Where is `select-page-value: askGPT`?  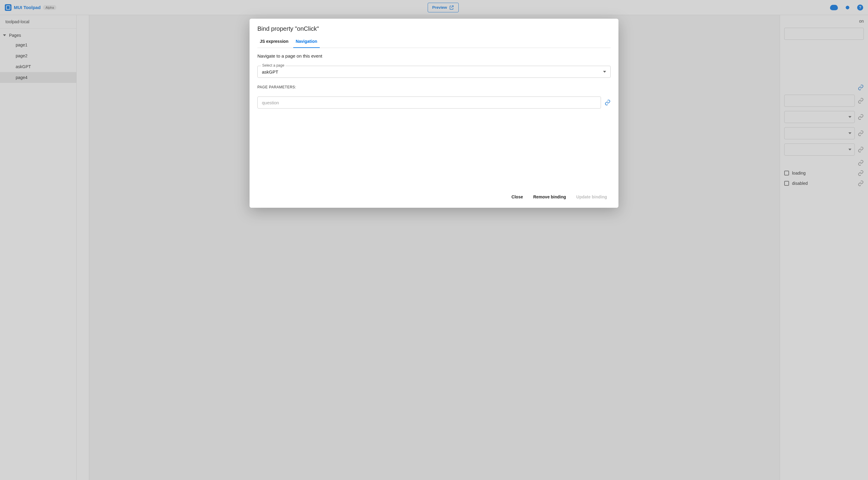
select-page-value: askGPT is located at coordinates (270, 72).